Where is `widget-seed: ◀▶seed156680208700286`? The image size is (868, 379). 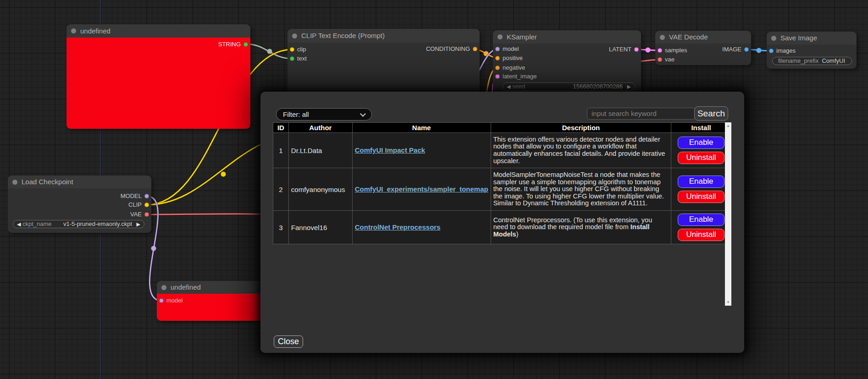
widget-seed: ◀▶seed156680208700286 is located at coordinates (569, 87).